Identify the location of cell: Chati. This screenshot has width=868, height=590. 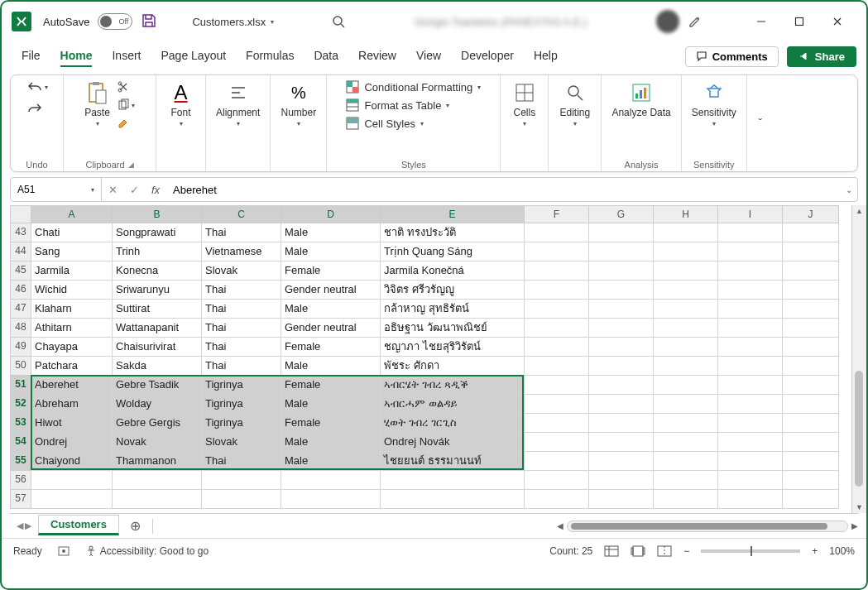
(72, 233).